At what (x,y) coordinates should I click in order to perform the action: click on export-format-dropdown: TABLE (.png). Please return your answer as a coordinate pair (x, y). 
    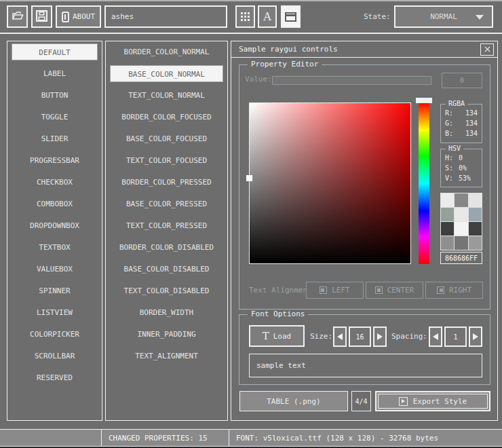
    Looking at the image, I should click on (294, 401).